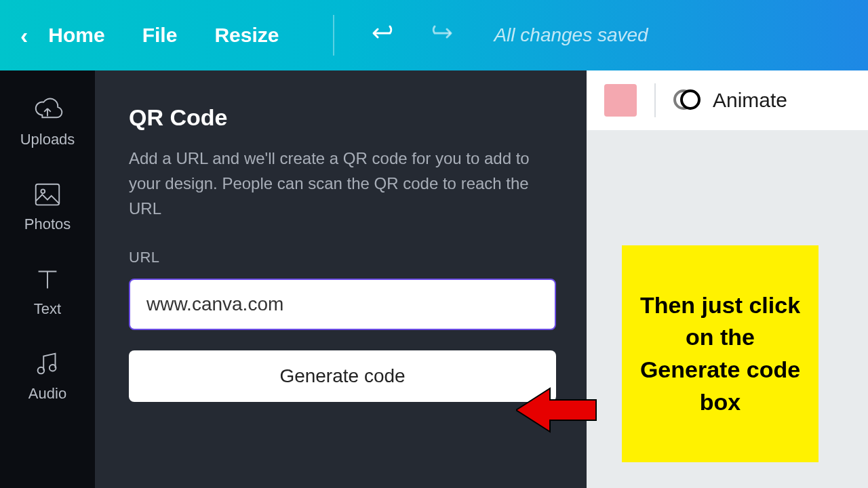  I want to click on animate-icon, so click(687, 100).